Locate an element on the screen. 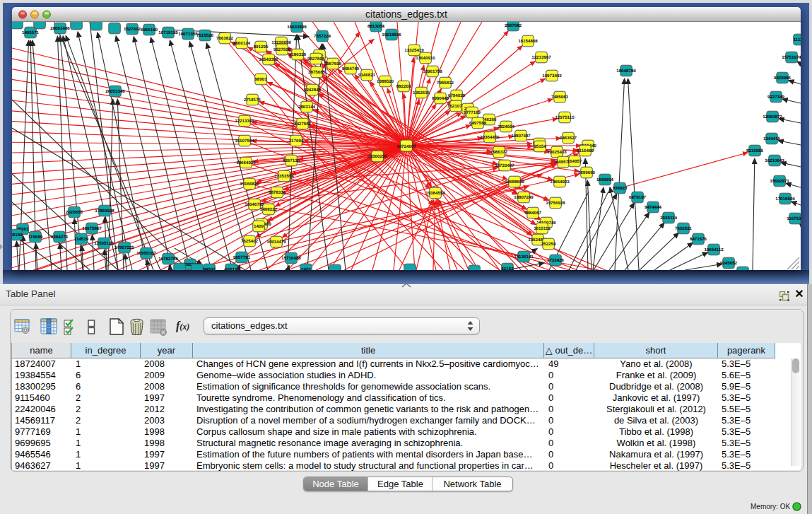 Image resolution: width=812 pixels, height=514 pixels. svg-text: 10975867 is located at coordinates (92, 229).